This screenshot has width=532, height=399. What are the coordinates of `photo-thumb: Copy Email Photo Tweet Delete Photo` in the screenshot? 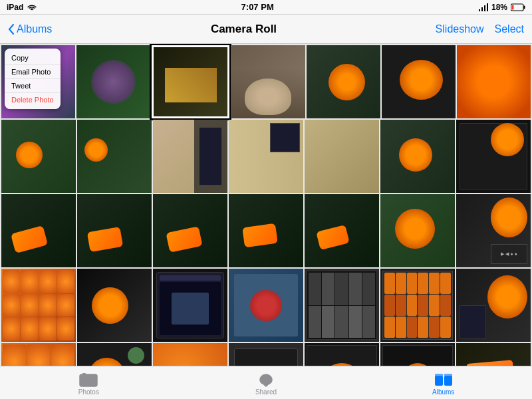 It's located at (39, 82).